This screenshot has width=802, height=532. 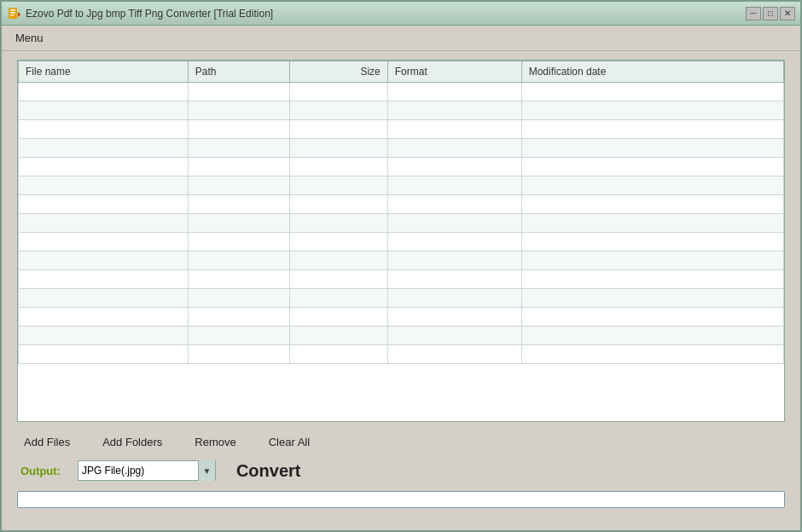 I want to click on title-bar-left: Ezovo Pdf to Jpg bmp Tiff Png Converter …, so click(x=140, y=14).